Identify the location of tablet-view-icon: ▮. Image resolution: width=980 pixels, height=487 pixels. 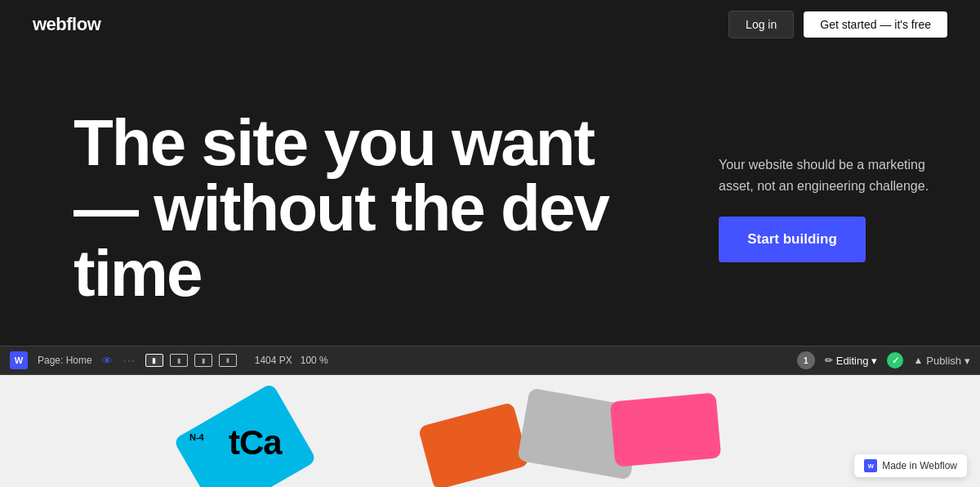
(179, 360).